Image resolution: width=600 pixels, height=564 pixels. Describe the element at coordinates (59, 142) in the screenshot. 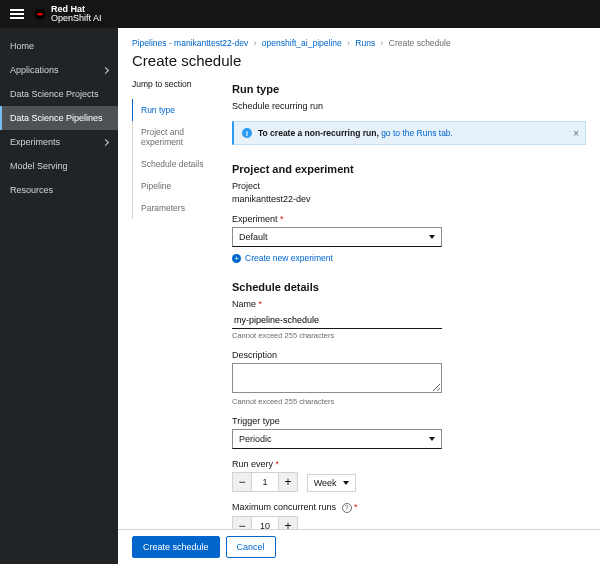

I see `sidebar-item-experiments: Experiments` at that location.